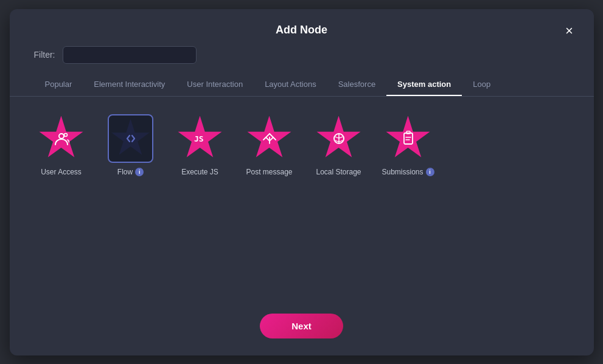  What do you see at coordinates (139, 172) in the screenshot?
I see `flow-info-icon: i` at bounding box center [139, 172].